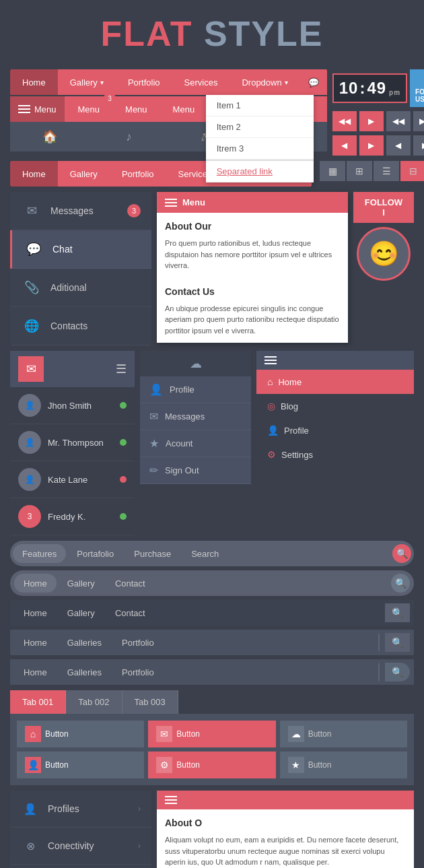 The image size is (424, 868). Describe the element at coordinates (195, 417) in the screenshot. I see `dd-messages: ✉ Messages` at that location.